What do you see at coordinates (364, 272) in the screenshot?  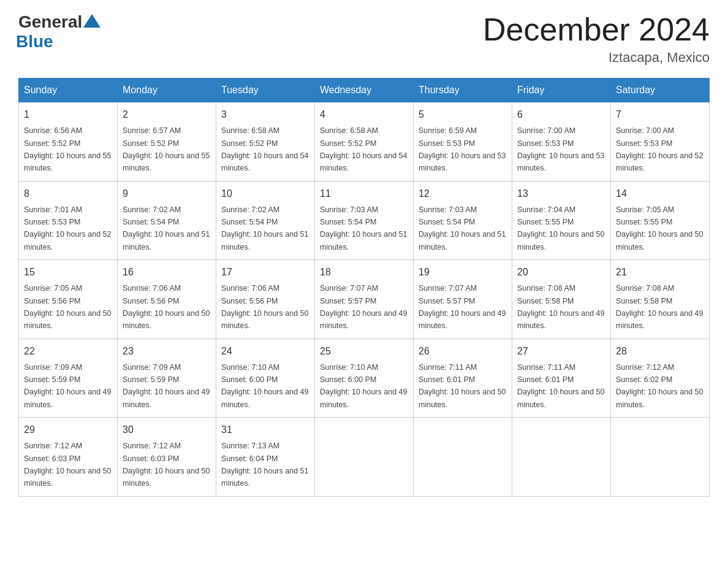 I see `day-number: 18` at bounding box center [364, 272].